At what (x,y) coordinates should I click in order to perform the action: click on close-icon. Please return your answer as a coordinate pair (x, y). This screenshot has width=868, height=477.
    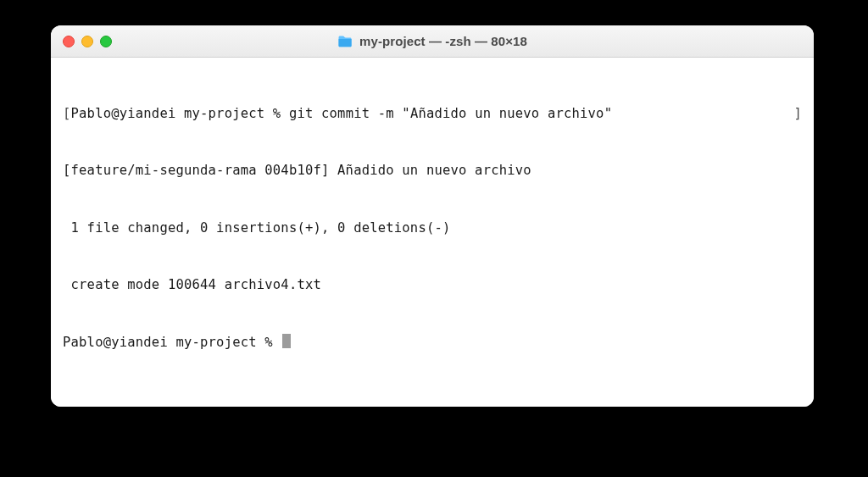
    Looking at the image, I should click on (69, 42).